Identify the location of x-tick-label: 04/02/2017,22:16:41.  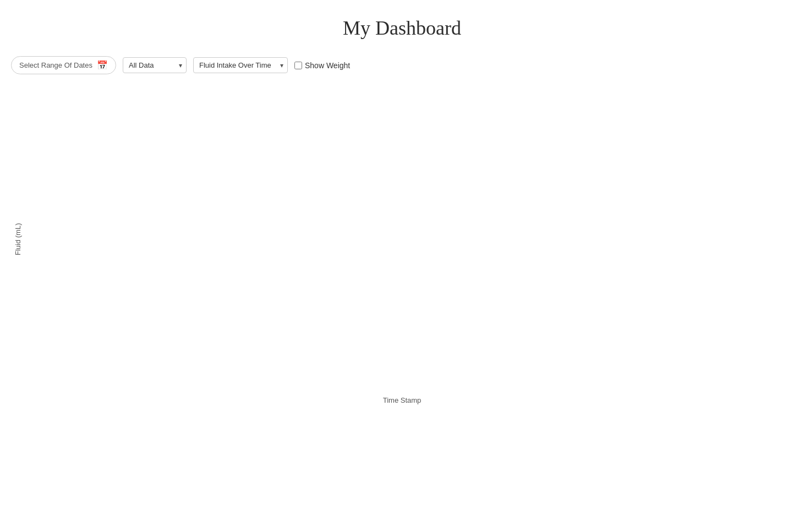
(530, 416).